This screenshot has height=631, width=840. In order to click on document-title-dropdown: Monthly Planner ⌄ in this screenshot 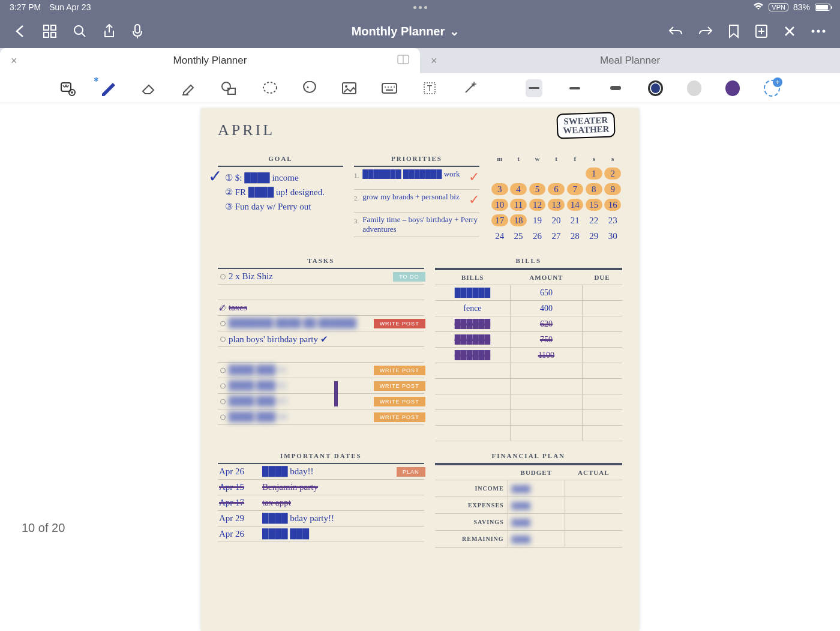, I will do `click(406, 31)`.